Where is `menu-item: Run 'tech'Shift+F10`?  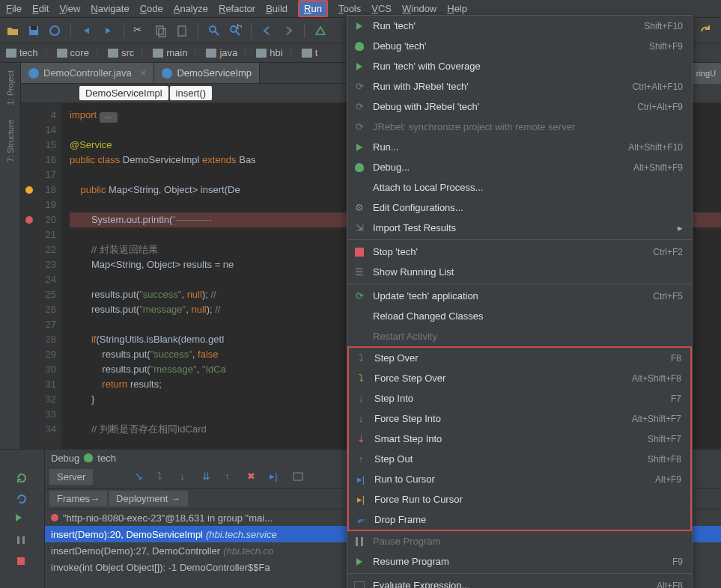 menu-item: Run 'tech'Shift+F10 is located at coordinates (520, 25).